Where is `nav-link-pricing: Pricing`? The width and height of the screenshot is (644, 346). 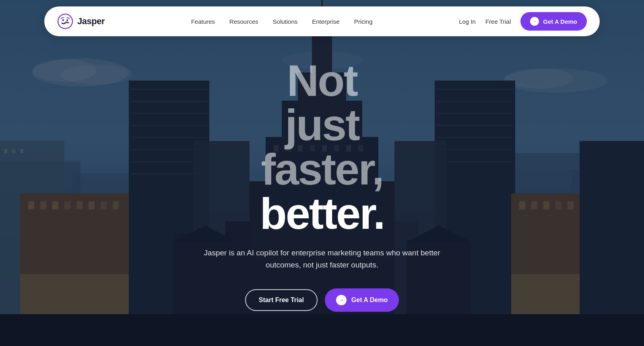 nav-link-pricing: Pricing is located at coordinates (363, 22).